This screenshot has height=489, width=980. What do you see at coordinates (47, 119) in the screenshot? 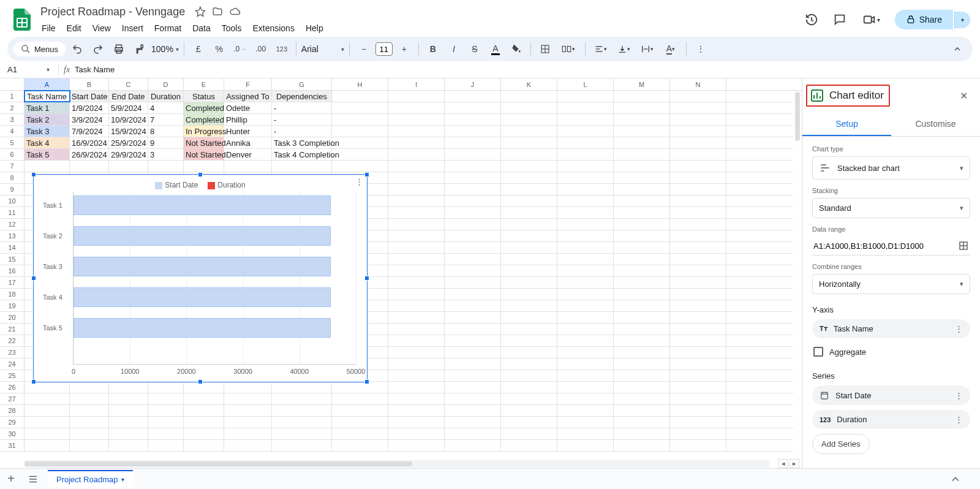
I see `cell-task: Task 2` at bounding box center [47, 119].